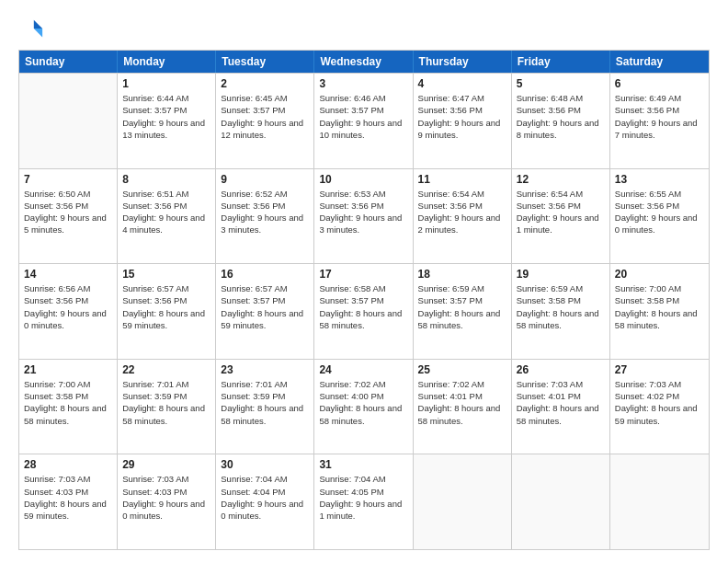  Describe the element at coordinates (364, 311) in the screenshot. I see `calendar-cell: 17Sunrise: 6:58 AMSunset: 3:57 PMDayligh…` at that location.